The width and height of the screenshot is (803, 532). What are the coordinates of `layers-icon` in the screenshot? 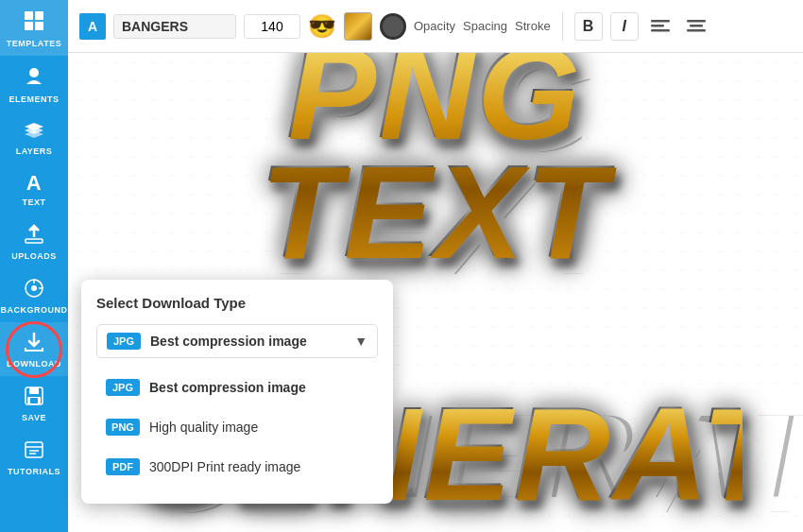 It's located at (34, 132).